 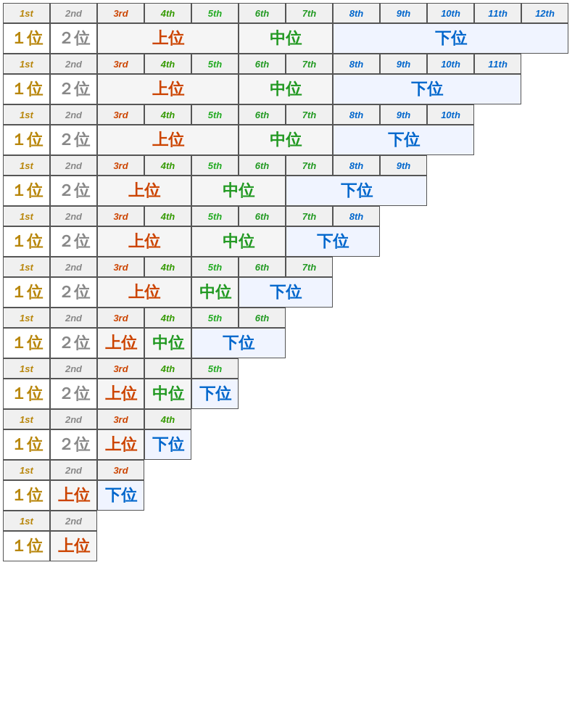 What do you see at coordinates (26, 191) in the screenshot?
I see `label-cell-１位-n9: １位` at bounding box center [26, 191].